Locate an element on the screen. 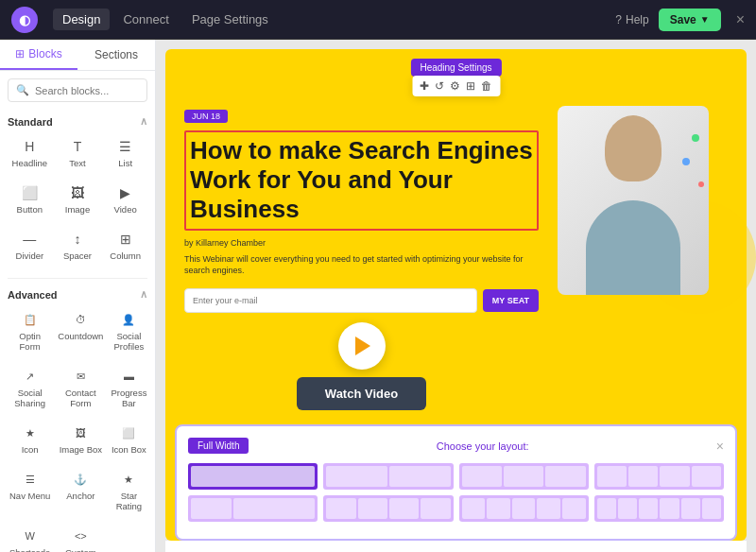 Image resolution: width=756 pixels, height=552 pixels. blocks-icon: ⊞ is located at coordinates (20, 54).